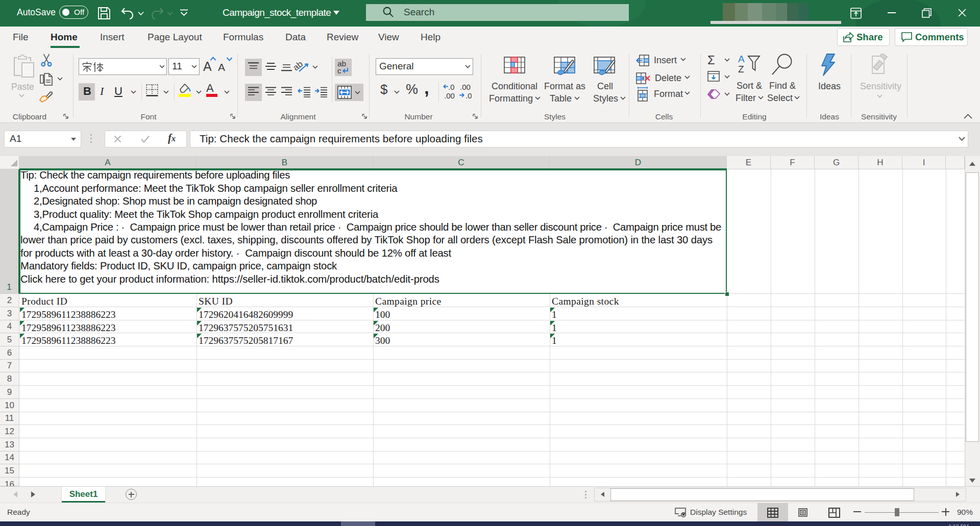  What do you see at coordinates (741, 68) in the screenshot?
I see `svg-text: Z` at bounding box center [741, 68].